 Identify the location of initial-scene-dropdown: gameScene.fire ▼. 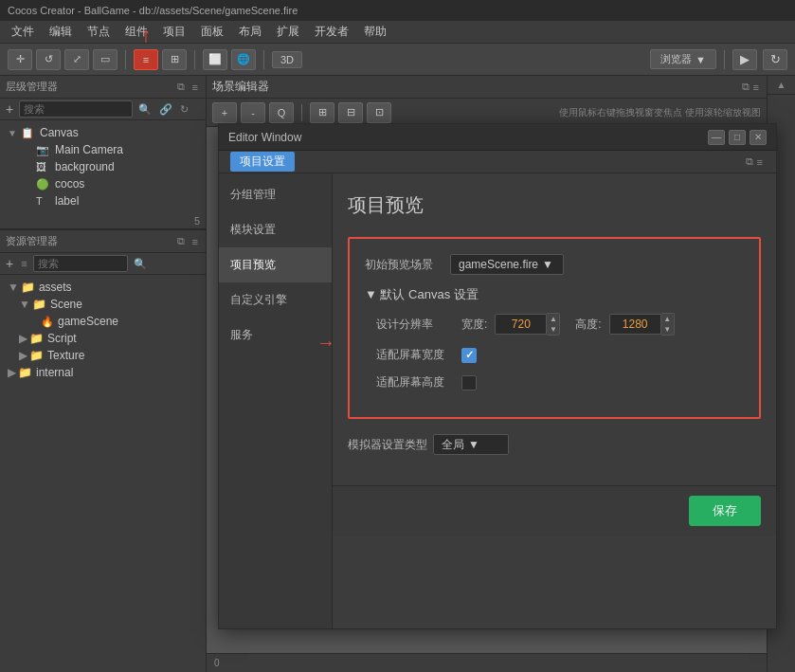
(507, 264).